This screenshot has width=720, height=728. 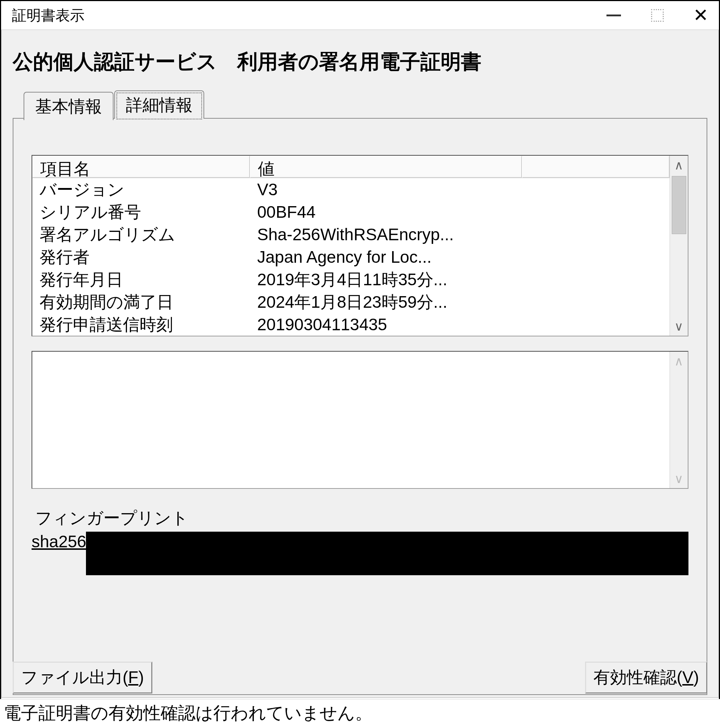 I want to click on list-item: 署名アルゴリズムSha-256WithRSAEncryp..., so click(x=351, y=234).